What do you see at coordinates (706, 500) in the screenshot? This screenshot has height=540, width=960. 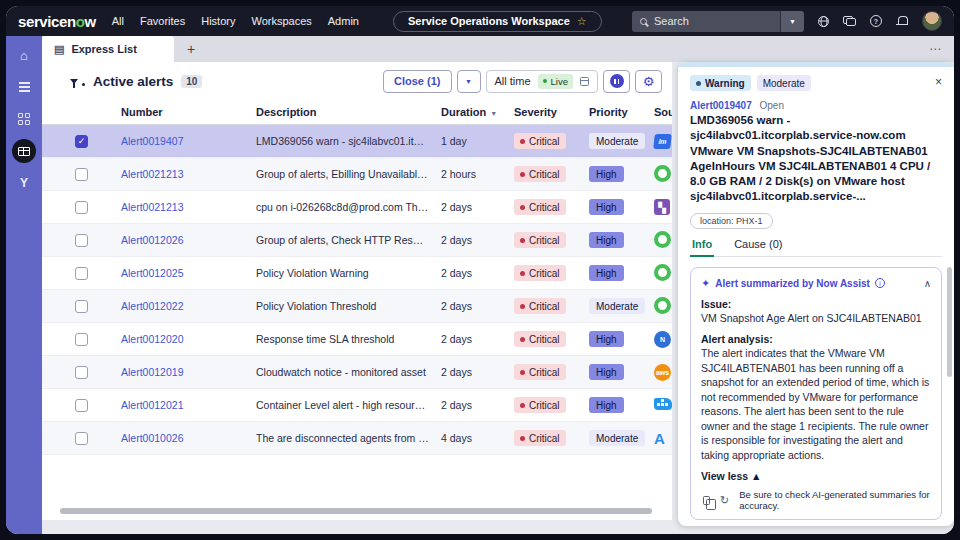 I see `copy-icon` at bounding box center [706, 500].